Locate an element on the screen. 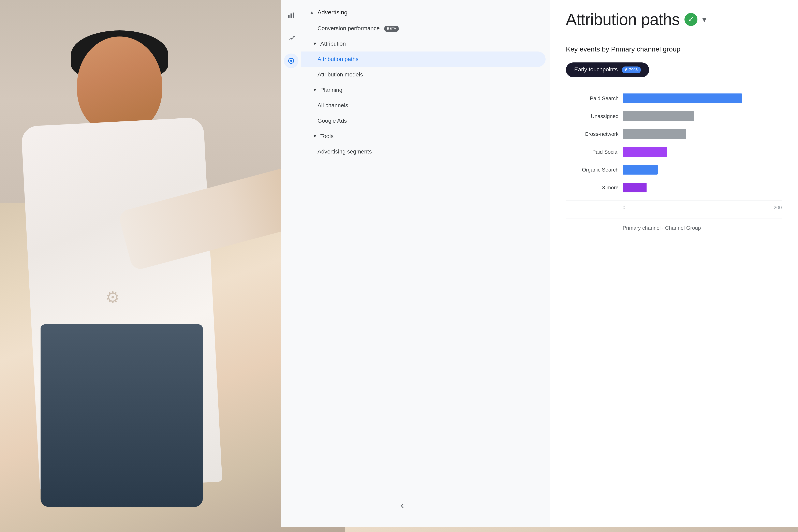 The height and width of the screenshot is (532, 798). analytics-icon is located at coordinates (291, 38).